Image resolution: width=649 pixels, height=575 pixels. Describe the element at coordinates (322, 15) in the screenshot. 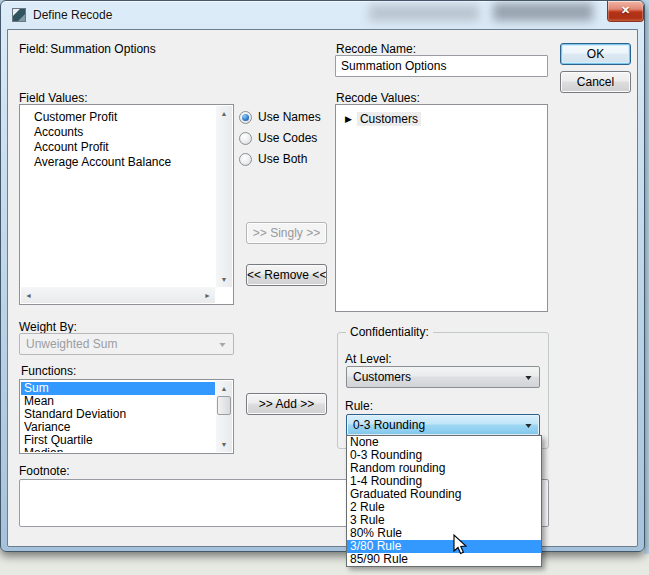

I see `title-bar: Define Recode ✕` at that location.